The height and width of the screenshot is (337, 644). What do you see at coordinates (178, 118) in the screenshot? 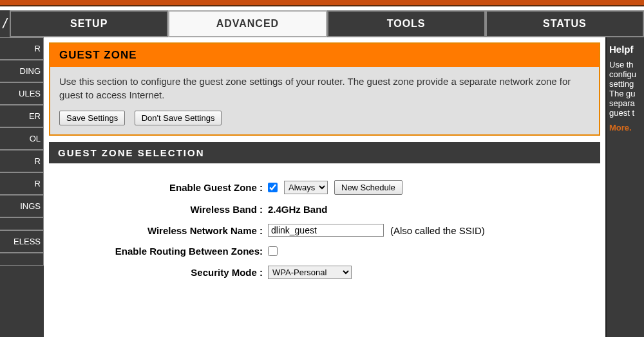
I see `dont-save-settings-button: Don't Save Settings` at bounding box center [178, 118].